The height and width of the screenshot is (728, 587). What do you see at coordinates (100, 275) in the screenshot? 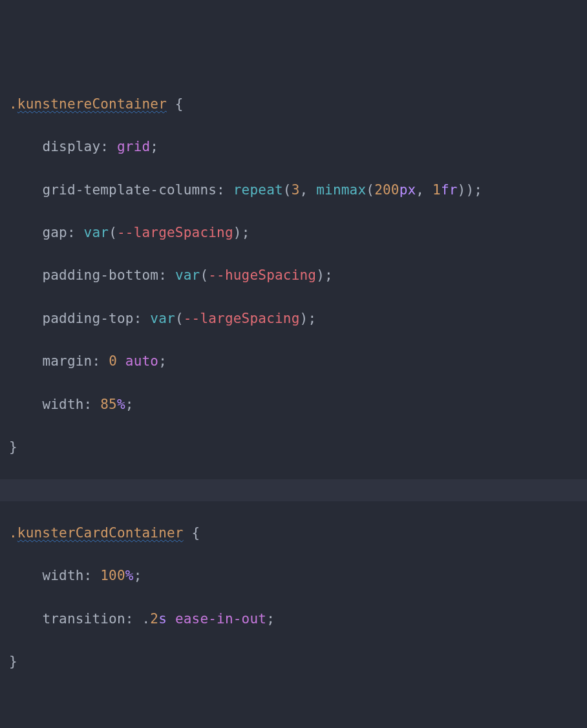
I see `css-property: padding-bottom` at bounding box center [100, 275].